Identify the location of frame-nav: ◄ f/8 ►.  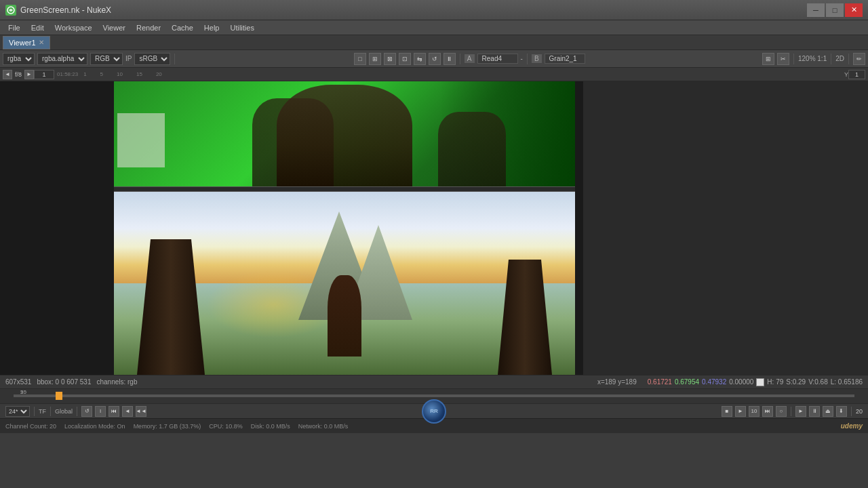
(18, 75).